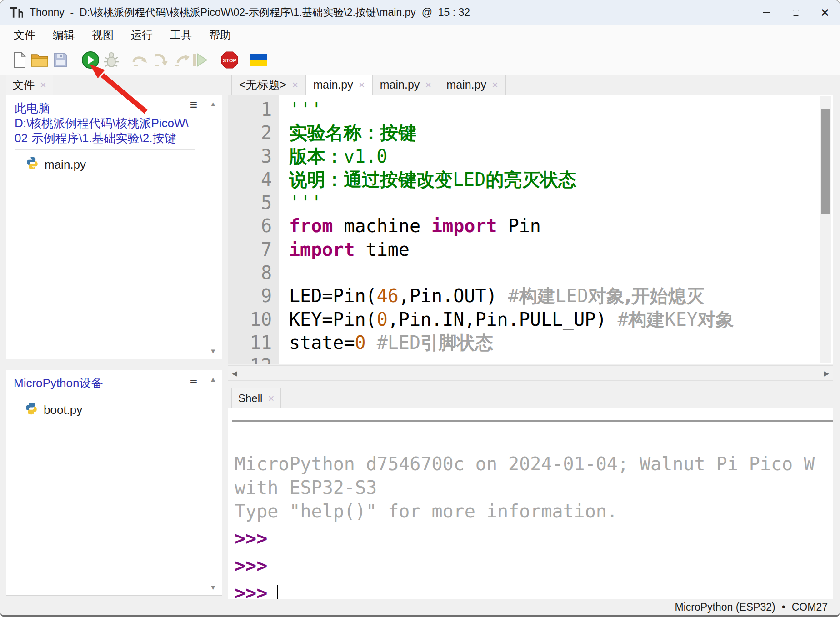 This screenshot has width=840, height=617. I want to click on editor-tab-0: <无标题>×, so click(269, 85).